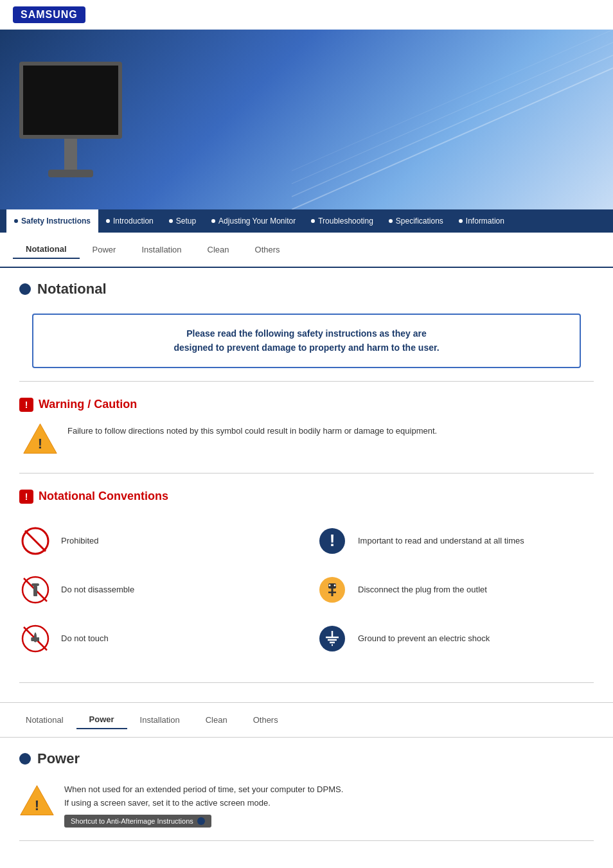  What do you see at coordinates (217, 720) in the screenshot?
I see `tab-bottom-clean: Clean` at bounding box center [217, 720].